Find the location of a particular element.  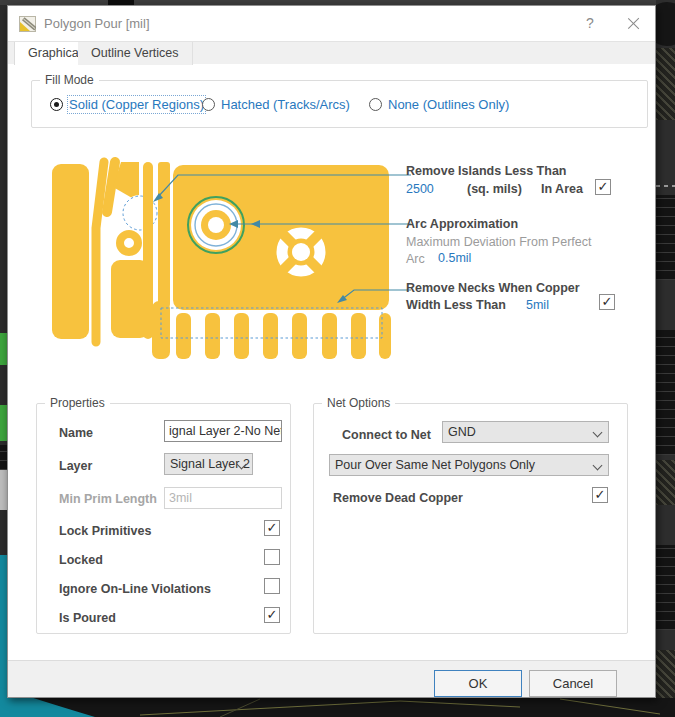

radio-hatched-label: Hatched (Tracks/Arcs) is located at coordinates (286, 104).